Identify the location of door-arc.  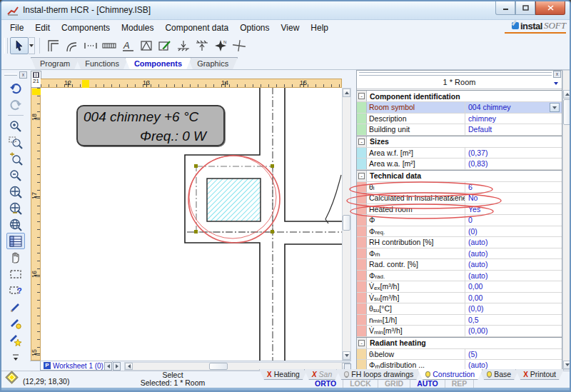
(333, 199).